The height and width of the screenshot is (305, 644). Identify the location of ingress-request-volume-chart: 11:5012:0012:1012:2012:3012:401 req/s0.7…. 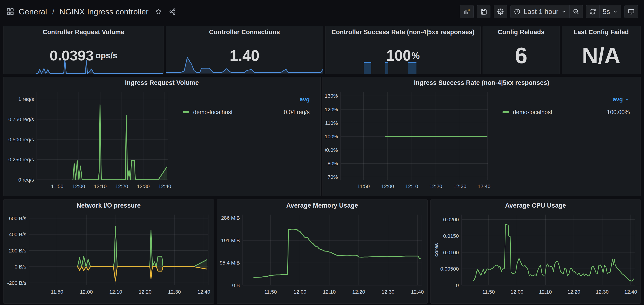
(88, 140).